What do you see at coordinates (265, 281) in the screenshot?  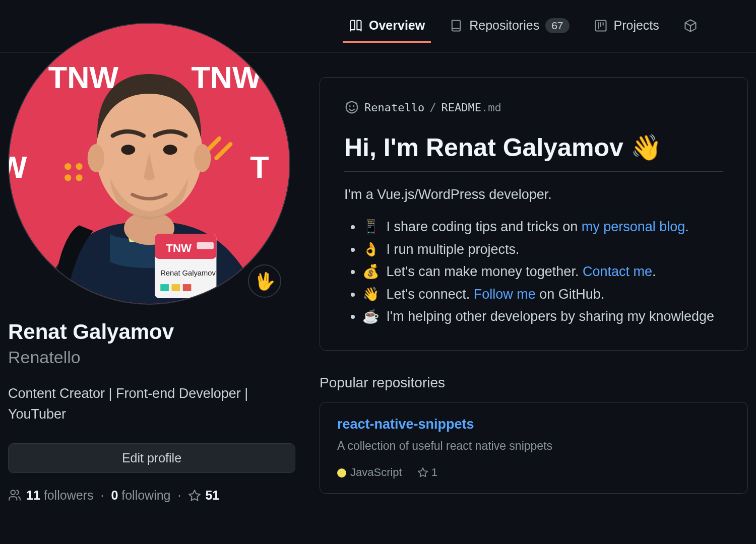 I see `status-emoji: 🖖` at bounding box center [265, 281].